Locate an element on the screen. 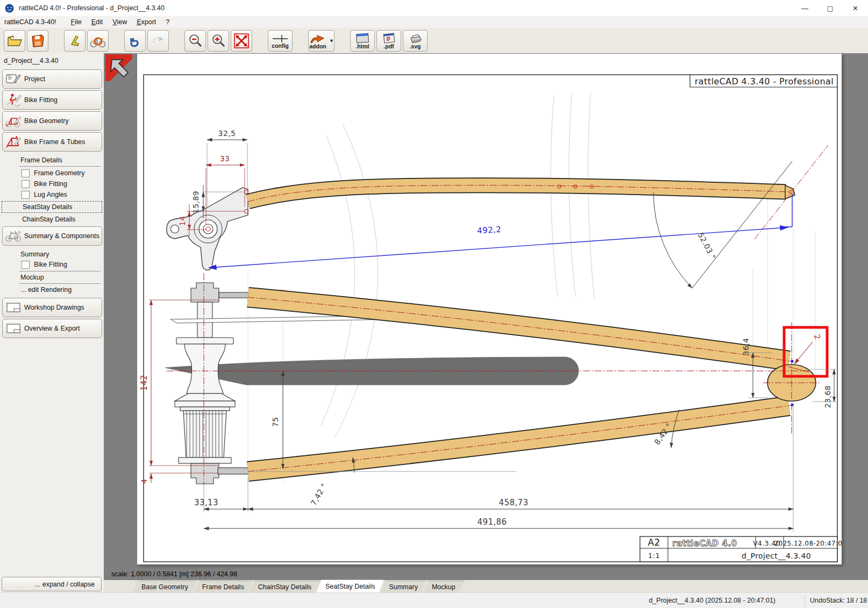 The image size is (868, 608). pdf-label: .pdf is located at coordinates (388, 46).